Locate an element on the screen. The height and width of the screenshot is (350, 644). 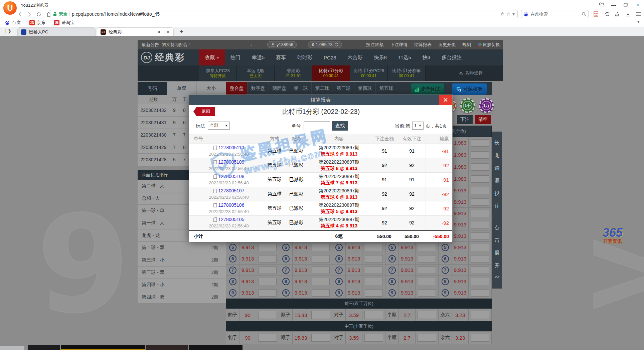
nav-item: 收藏♥ is located at coordinates (212, 57).